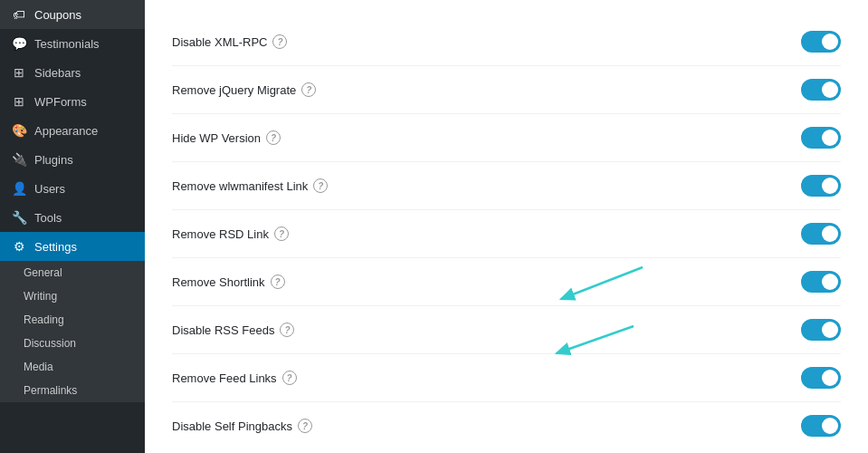  I want to click on toggle-thumb-hide-wp-version, so click(830, 138).